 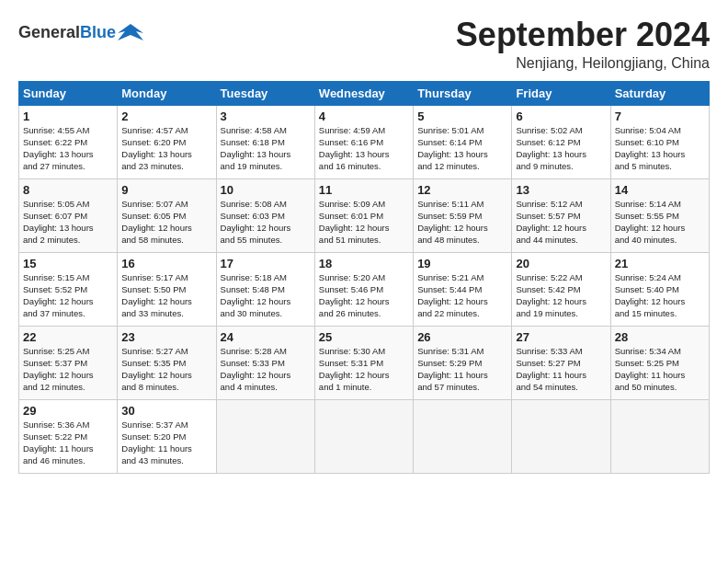 I want to click on calendar-week-row: 8Sunrise: 5:05 AMSunset: 6:07 PMDaylight…, so click(x=364, y=215).